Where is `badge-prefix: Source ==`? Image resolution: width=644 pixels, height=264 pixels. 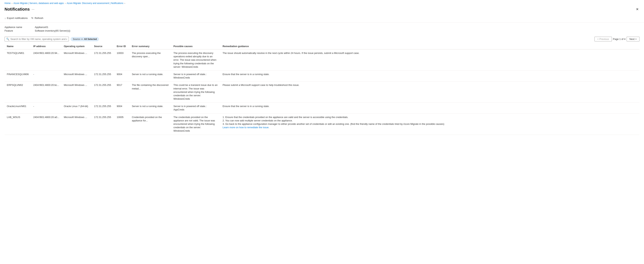 badge-prefix: Source == is located at coordinates (78, 39).